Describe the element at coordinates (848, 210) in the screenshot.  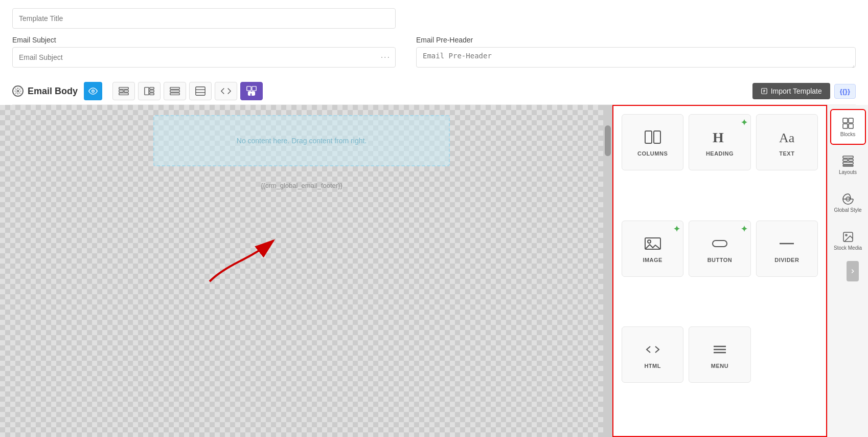
I see `sidebar-global-style-label: Global Style` at that location.